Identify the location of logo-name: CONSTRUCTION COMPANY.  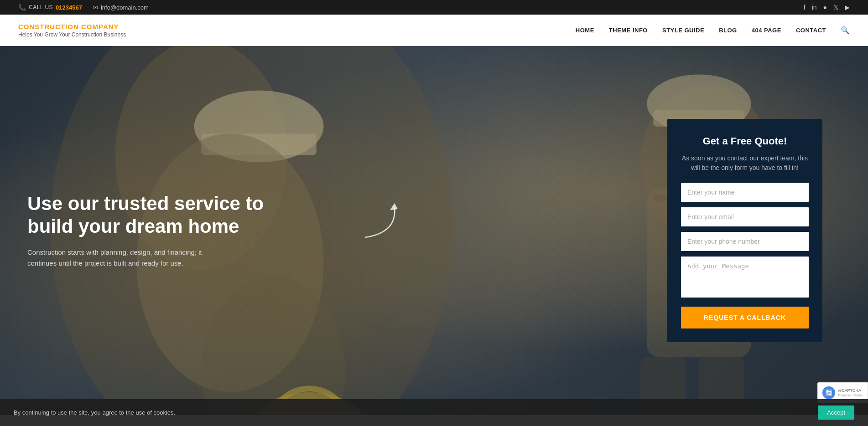
(72, 26).